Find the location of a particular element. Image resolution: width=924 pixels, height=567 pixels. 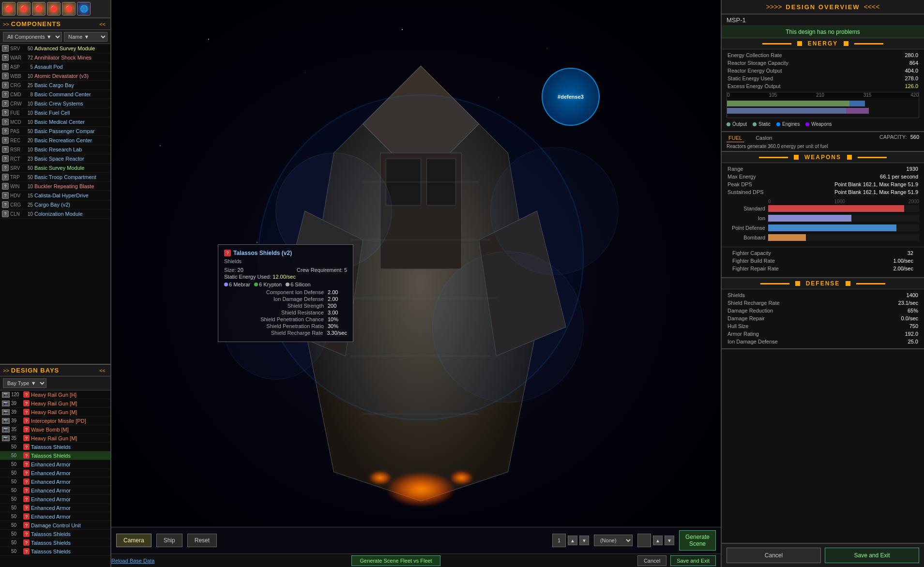

legend-output-dot is located at coordinates (728, 124).